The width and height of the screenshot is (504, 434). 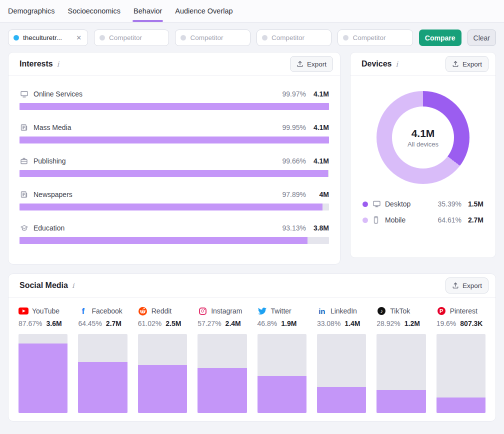 I want to click on social-percent: 46.8%, so click(x=268, y=324).